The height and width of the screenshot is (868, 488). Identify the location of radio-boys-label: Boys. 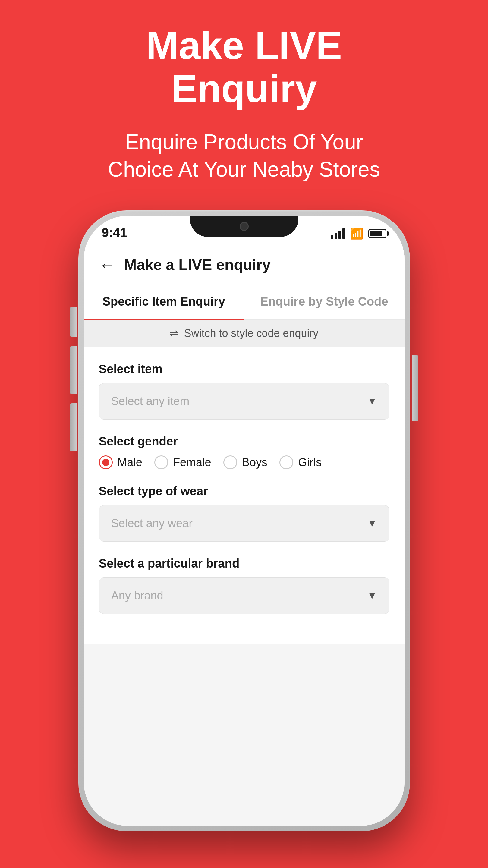
(255, 462).